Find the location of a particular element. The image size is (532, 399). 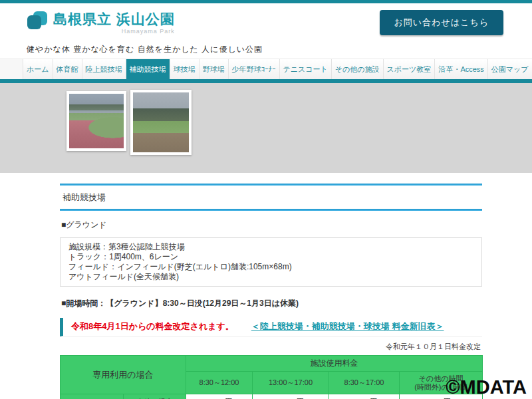

track-photo-image is located at coordinates (96, 121).